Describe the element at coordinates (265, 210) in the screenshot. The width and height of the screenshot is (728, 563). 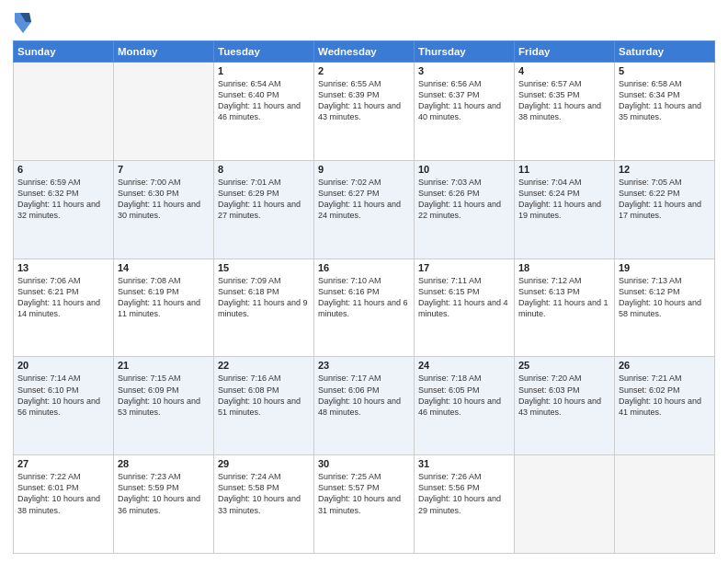
I see `calendar-cell: 8Sunrise: 7:01 AM Sunset: 6:29 PM Daylig…` at that location.